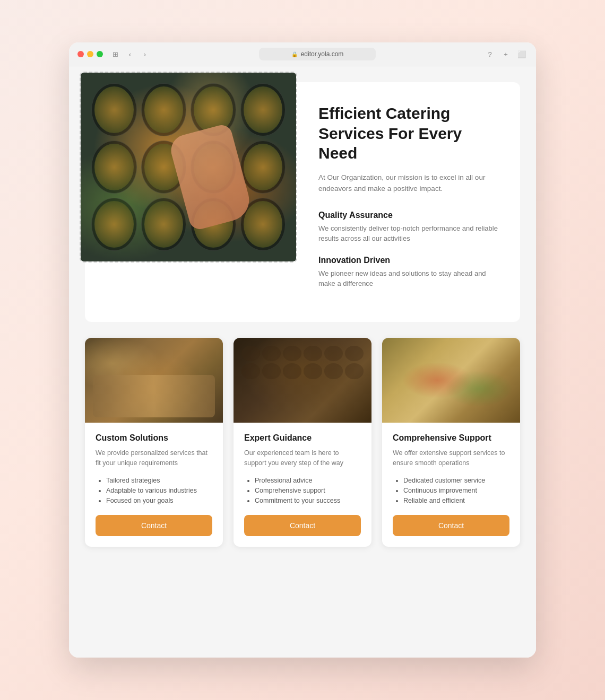  What do you see at coordinates (154, 438) in the screenshot?
I see `card-title-custom: Custom Solutions` at bounding box center [154, 438].